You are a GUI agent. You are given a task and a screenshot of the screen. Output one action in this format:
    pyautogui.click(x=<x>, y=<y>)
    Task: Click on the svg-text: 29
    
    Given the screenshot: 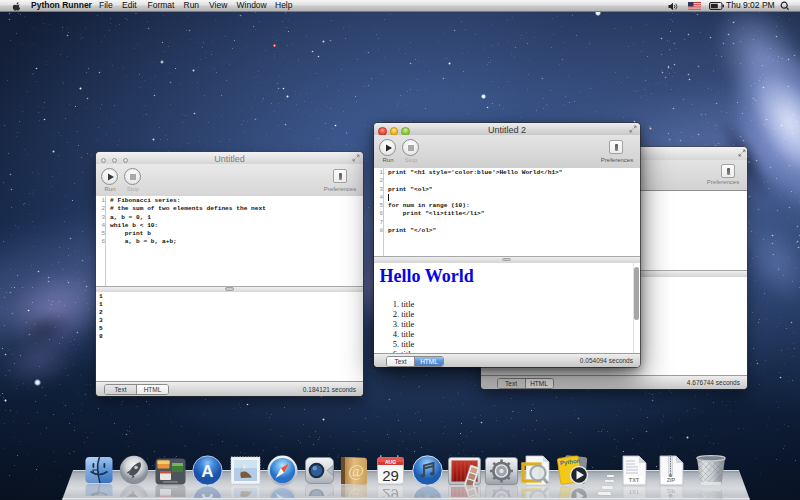 What is the action you would take?
    pyautogui.click(x=390, y=476)
    